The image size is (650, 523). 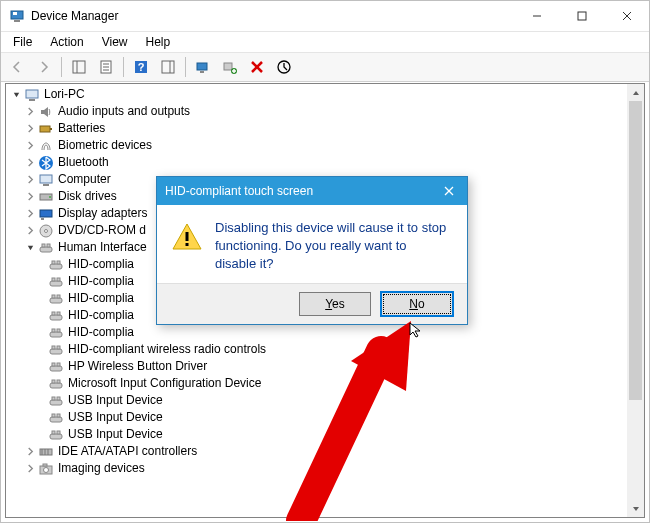 I want to click on yes-button: Yes, so click(x=335, y=304).